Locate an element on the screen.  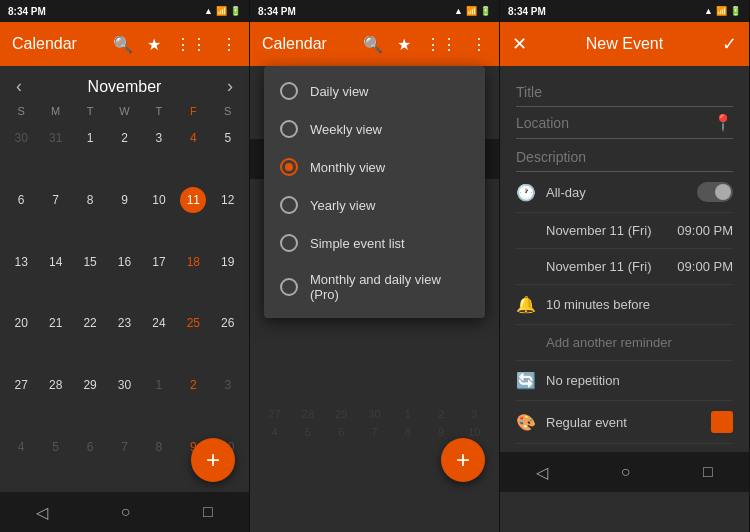
status-icons-1: ▲ 📶 🔋 is located at coordinates (222, 11).